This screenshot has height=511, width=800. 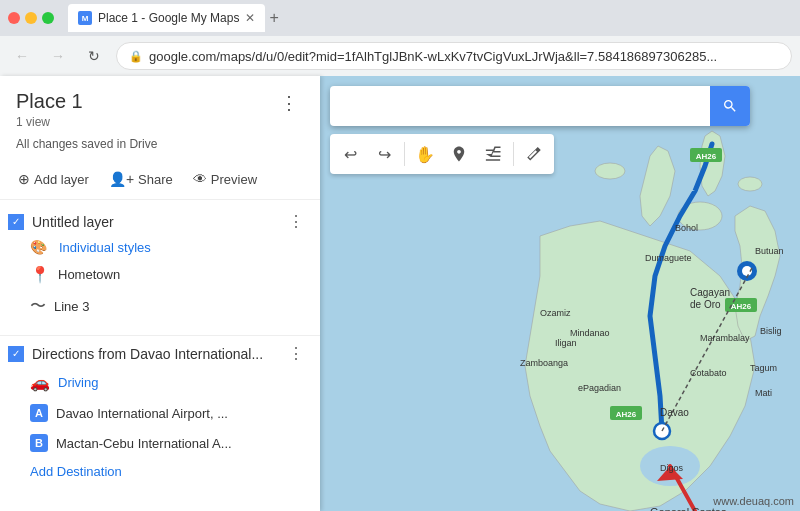 What do you see at coordinates (274, 18) in the screenshot?
I see `new-tab-button: +` at bounding box center [274, 18].